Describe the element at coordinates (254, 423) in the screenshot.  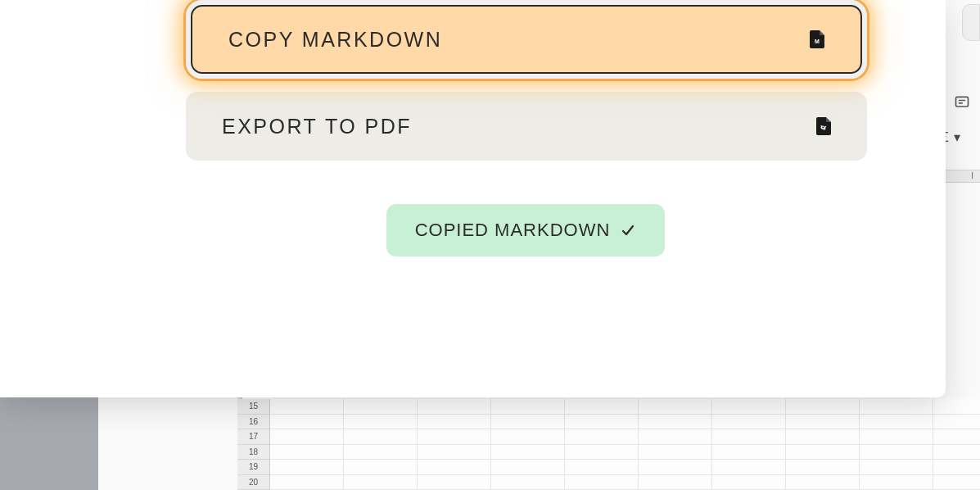
I see `row-header: 16` at that location.